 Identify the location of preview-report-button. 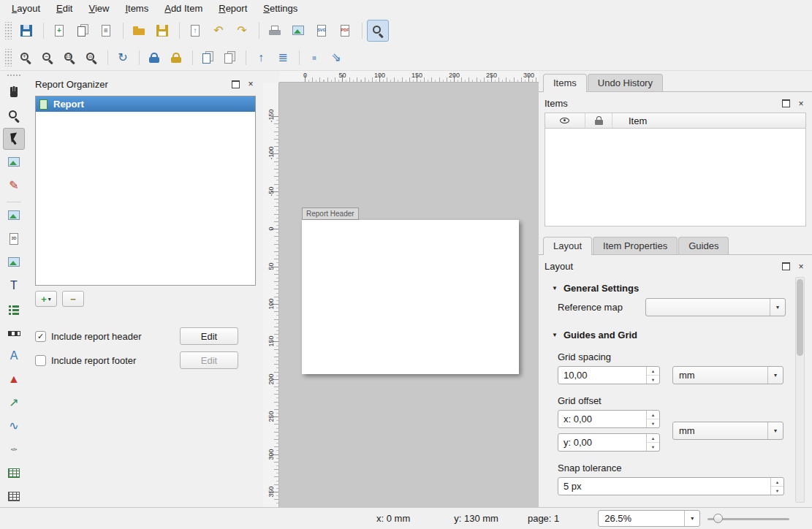
(378, 31).